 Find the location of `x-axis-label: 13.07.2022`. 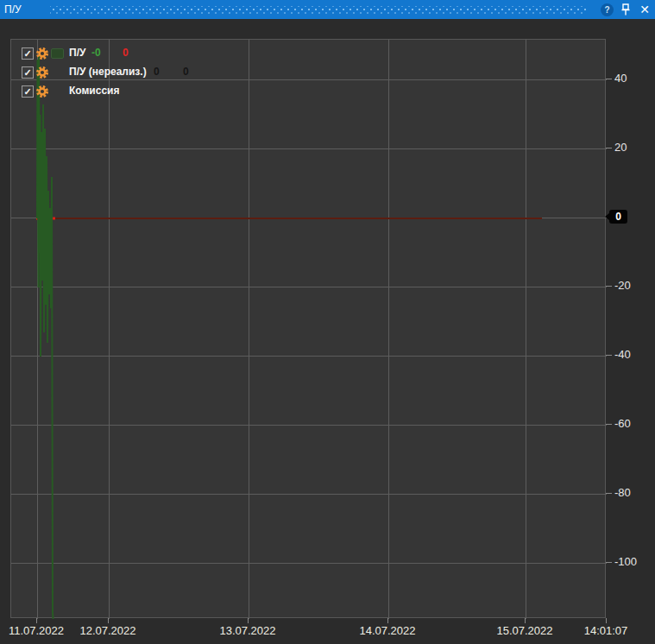

x-axis-label: 13.07.2022 is located at coordinates (247, 630).